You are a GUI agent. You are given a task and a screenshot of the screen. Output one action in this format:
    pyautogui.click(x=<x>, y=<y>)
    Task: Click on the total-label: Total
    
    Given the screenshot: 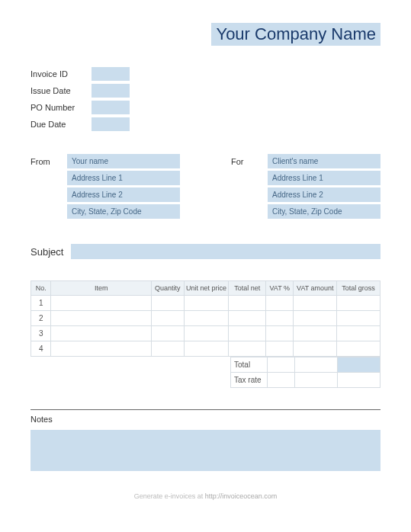 What is the action you would take?
    pyautogui.click(x=249, y=365)
    